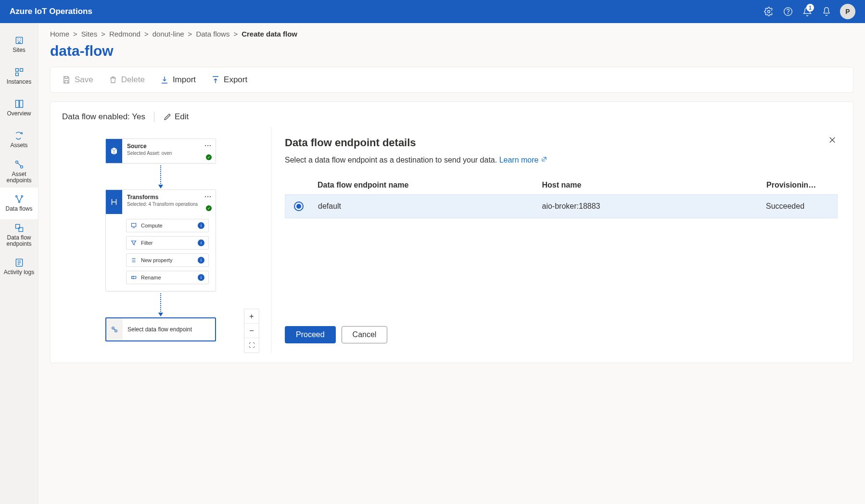 The height and width of the screenshot is (504, 865). I want to click on table-row: default aio-broker:18883 Succeeded, so click(561, 206).